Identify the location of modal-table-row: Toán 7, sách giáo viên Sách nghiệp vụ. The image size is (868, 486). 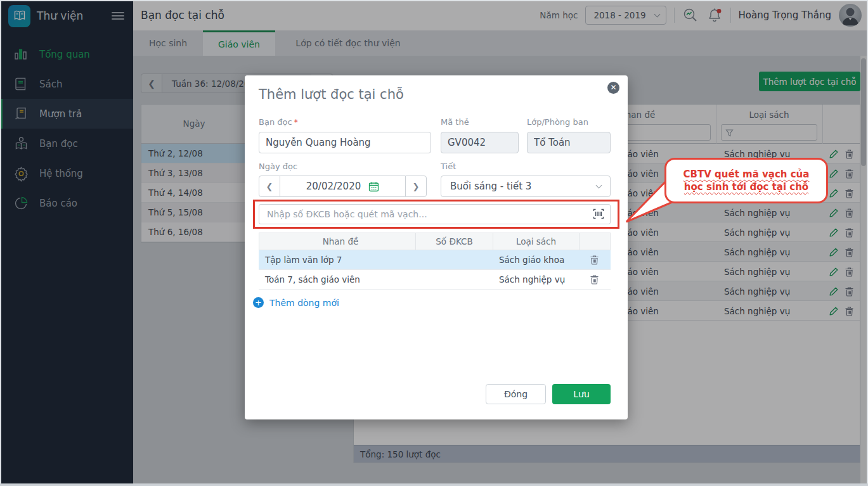
(435, 280).